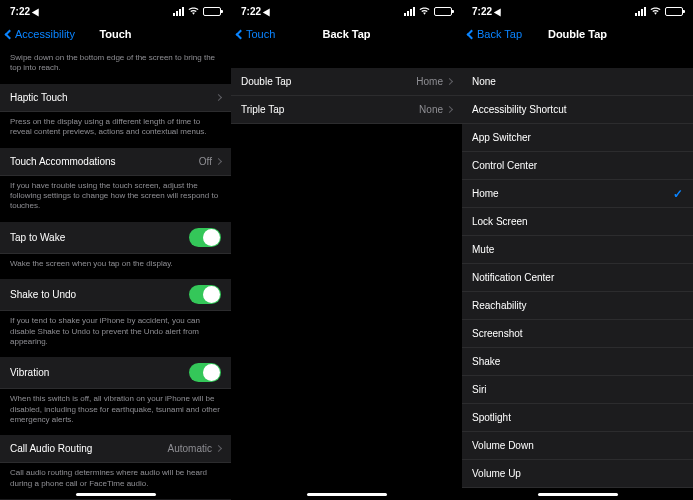 This screenshot has height=500, width=693. Describe the element at coordinates (479, 390) in the screenshot. I see `option-label: Siri` at that location.